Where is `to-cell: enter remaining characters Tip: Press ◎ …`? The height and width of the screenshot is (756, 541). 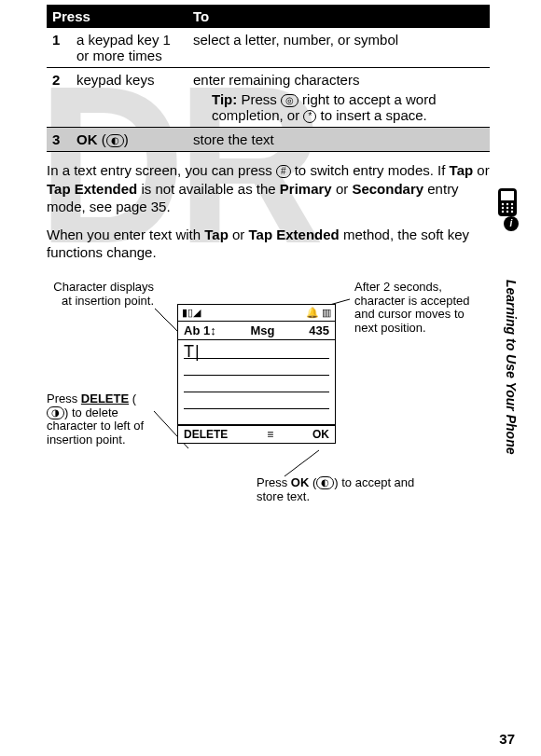 to-cell: enter remaining characters Tip: Press ◎ … is located at coordinates (339, 98).